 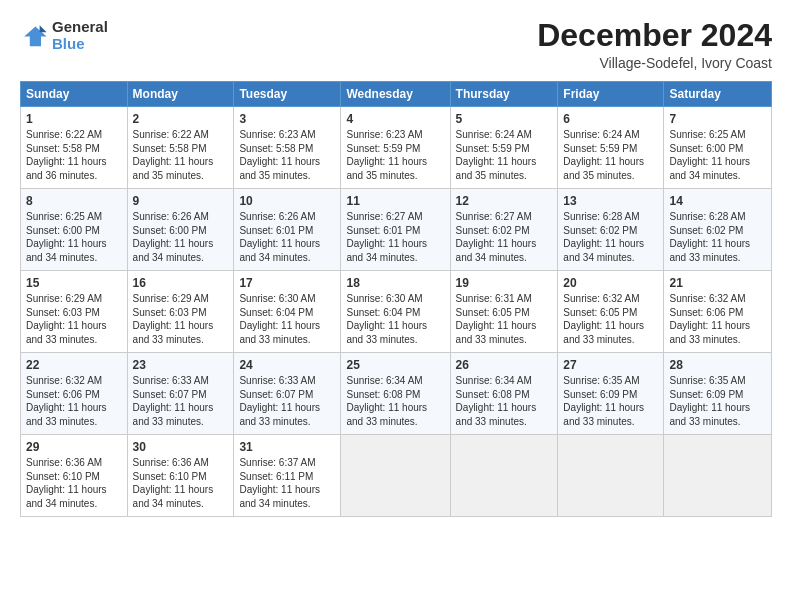 I want to click on calendar-cell: 29Sunrise: 6:36 AMSunset: 6:10 PMDayligh…, so click(x=74, y=476).